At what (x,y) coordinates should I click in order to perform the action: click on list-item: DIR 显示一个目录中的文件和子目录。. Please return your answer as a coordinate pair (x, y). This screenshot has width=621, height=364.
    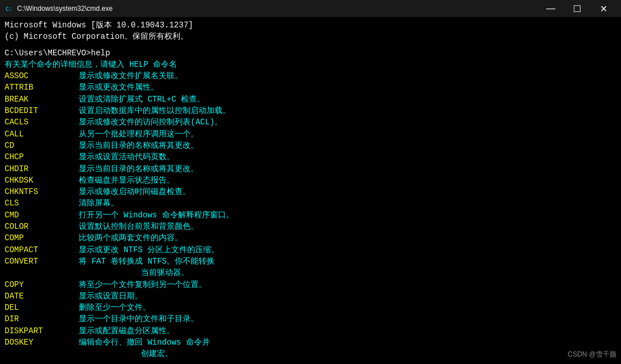
    Looking at the image, I should click on (310, 319).